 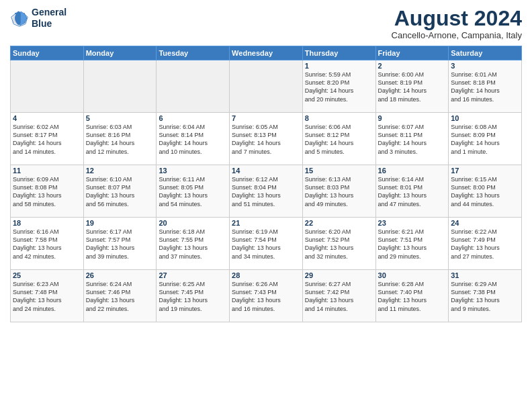 What do you see at coordinates (120, 140) in the screenshot?
I see `day-info: Sunrise: 6:03 AMSunset: 8:16 PMDaylight:…` at bounding box center [120, 140].